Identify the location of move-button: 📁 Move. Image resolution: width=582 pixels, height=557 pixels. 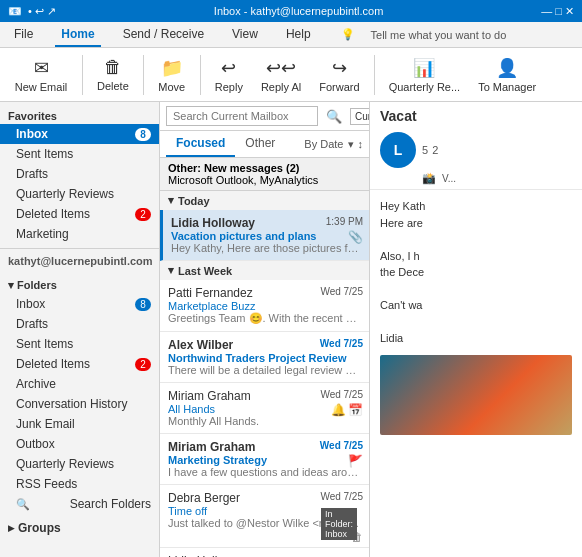
(172, 75).